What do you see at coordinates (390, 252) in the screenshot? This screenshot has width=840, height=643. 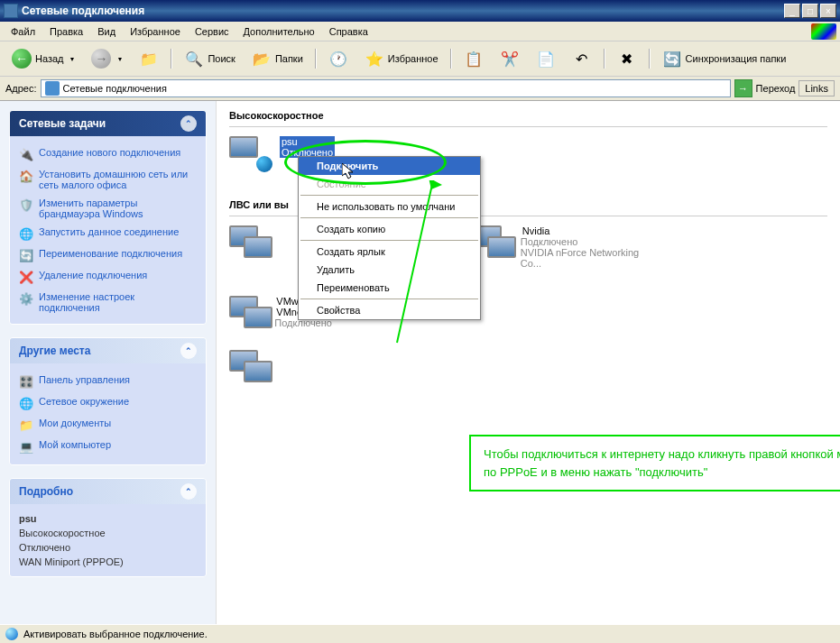 I see `ctx-shortcut: Создать ярлык` at bounding box center [390, 252].